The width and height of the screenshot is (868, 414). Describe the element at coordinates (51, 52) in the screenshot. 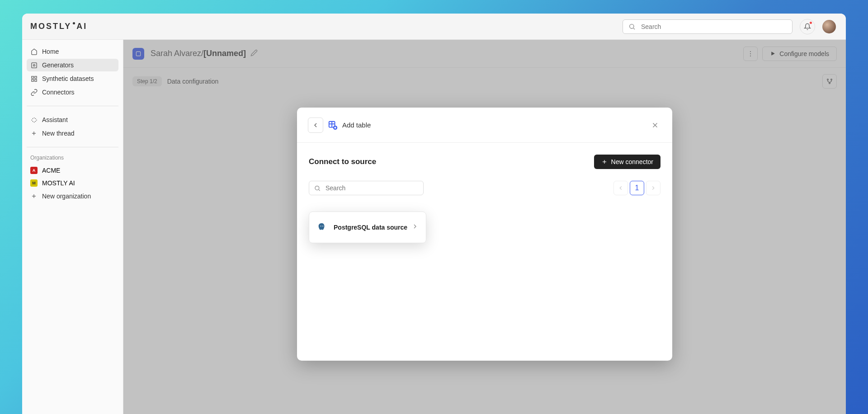

I see `sidebar-item-label: Home` at that location.